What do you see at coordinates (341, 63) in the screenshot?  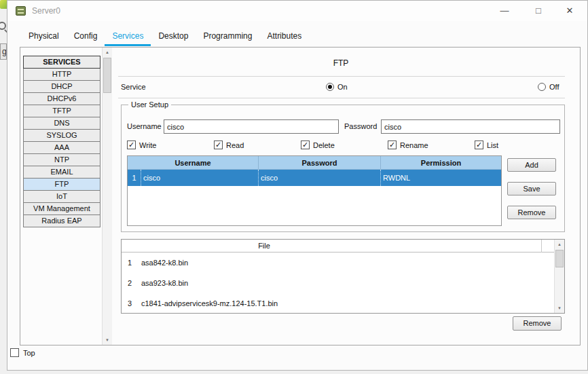 I see `page-title: FTP` at bounding box center [341, 63].